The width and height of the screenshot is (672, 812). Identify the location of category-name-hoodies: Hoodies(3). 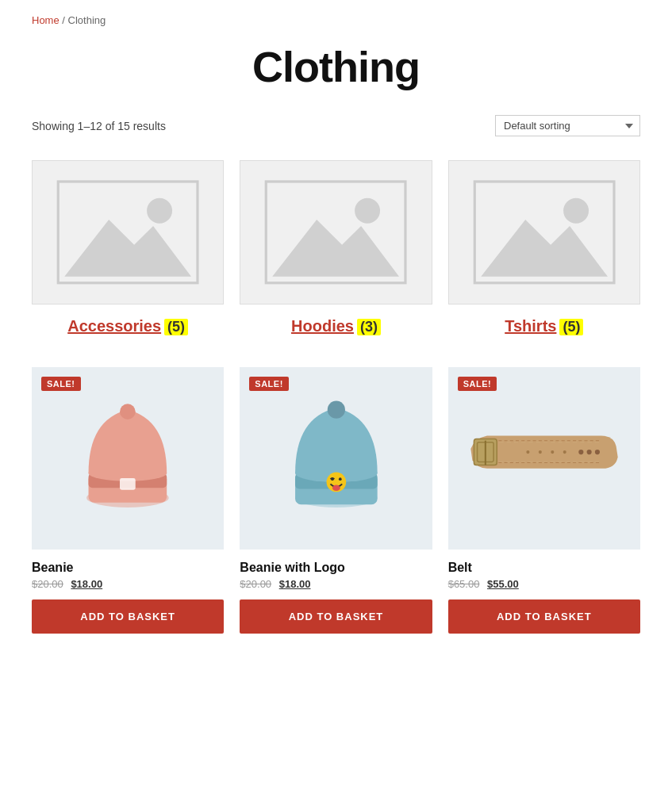
(336, 327).